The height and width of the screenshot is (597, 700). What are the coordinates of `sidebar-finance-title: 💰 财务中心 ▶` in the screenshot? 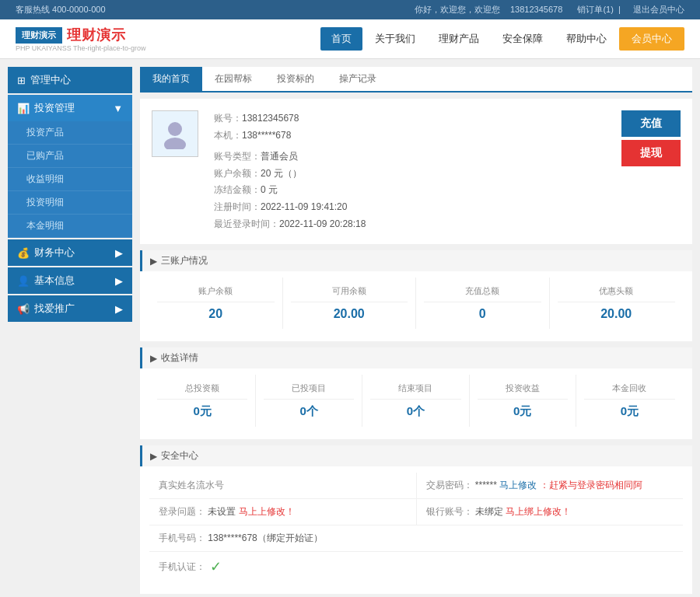 It's located at (70, 253).